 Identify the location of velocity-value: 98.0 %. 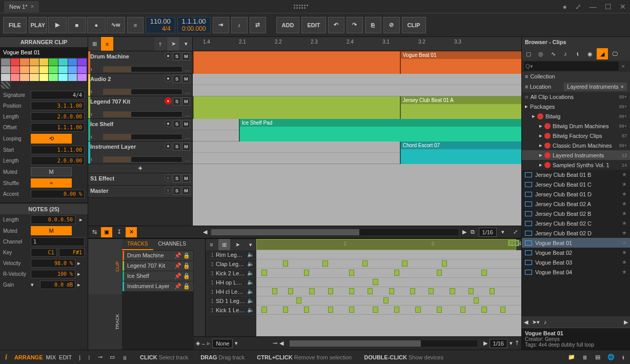
(53, 264).